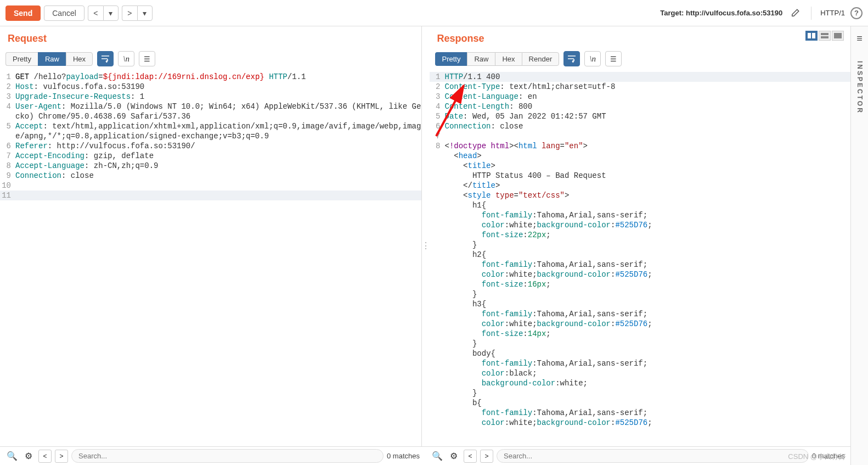  Describe the element at coordinates (640, 116) in the screenshot. I see `code-line: 5Date: Wed, 05 Jan 2022 01:42:57 GMT` at that location.